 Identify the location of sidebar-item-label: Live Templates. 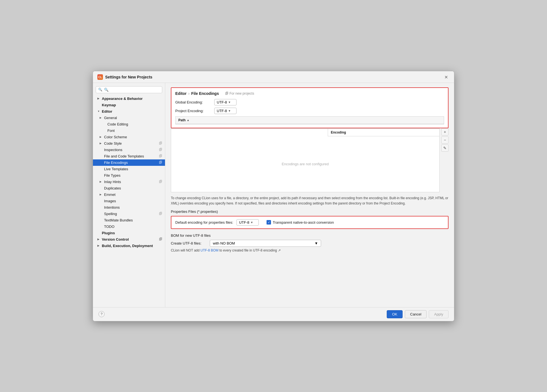
(116, 169).